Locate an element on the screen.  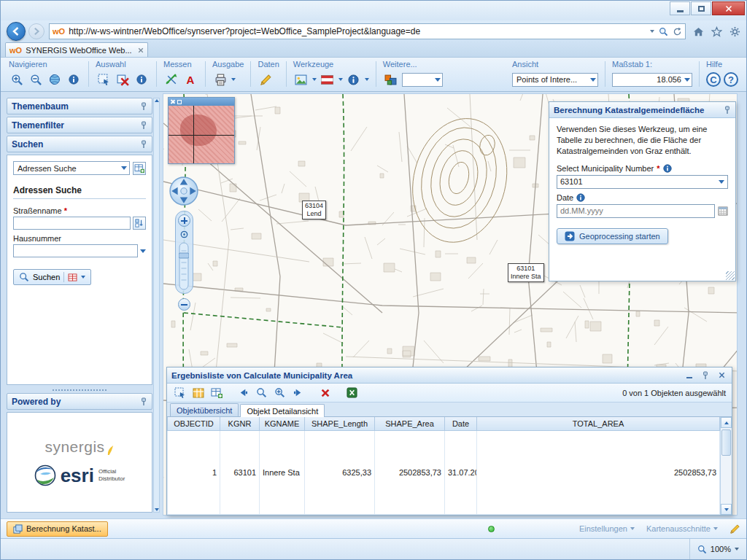
scroll-up-button is located at coordinates (727, 423).